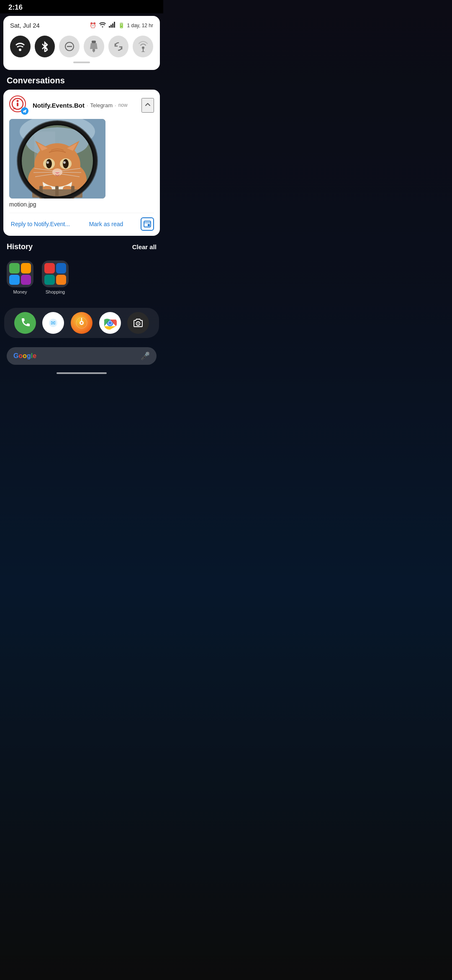 This screenshot has width=452, height=980. Describe the element at coordinates (20, 46) in the screenshot. I see `wifi-toggle-button` at that location.